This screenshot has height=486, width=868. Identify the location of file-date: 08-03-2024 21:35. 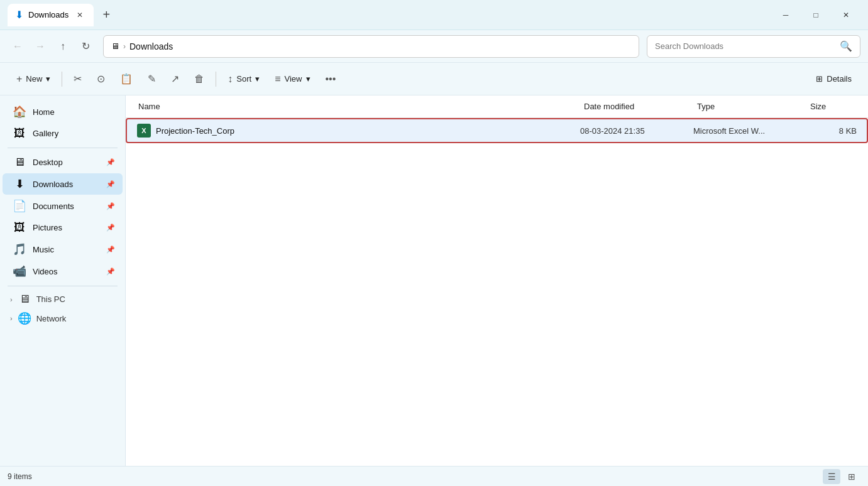
(637, 131).